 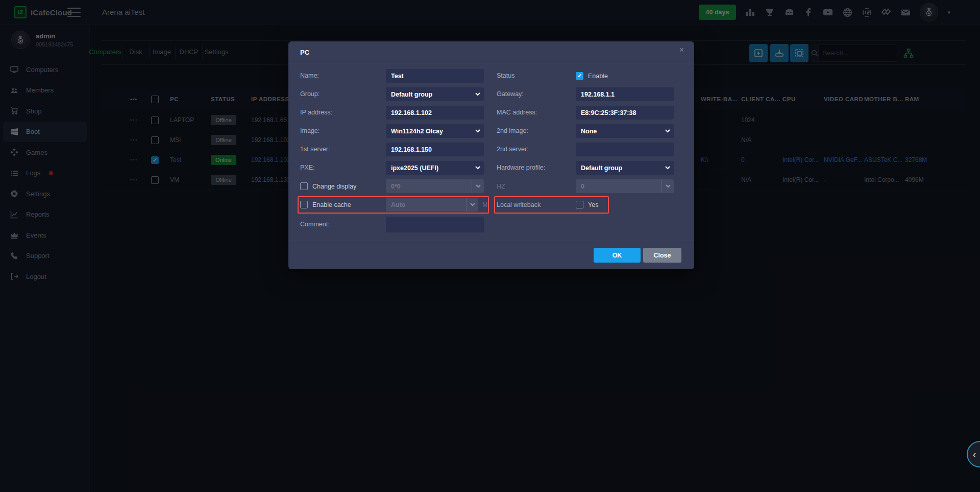 I want to click on cache-unit-suffix: M, so click(x=485, y=205).